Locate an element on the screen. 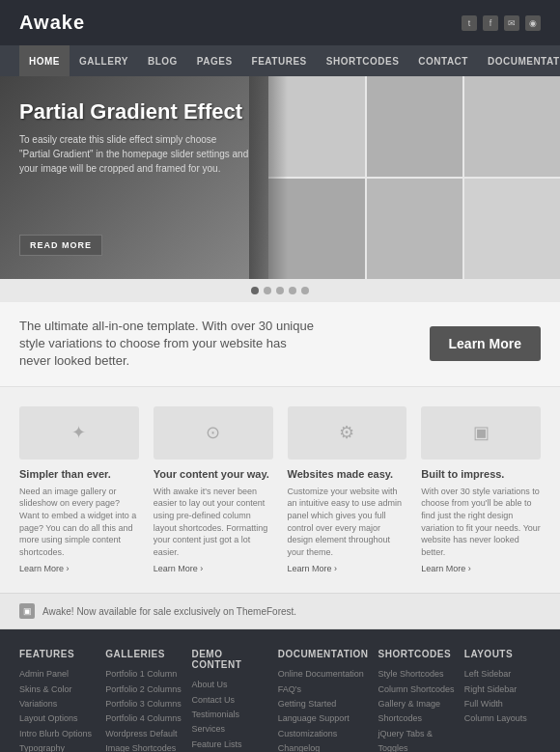 Image resolution: width=560 pixels, height=752 pixels. facebook-icon: f is located at coordinates (490, 23).